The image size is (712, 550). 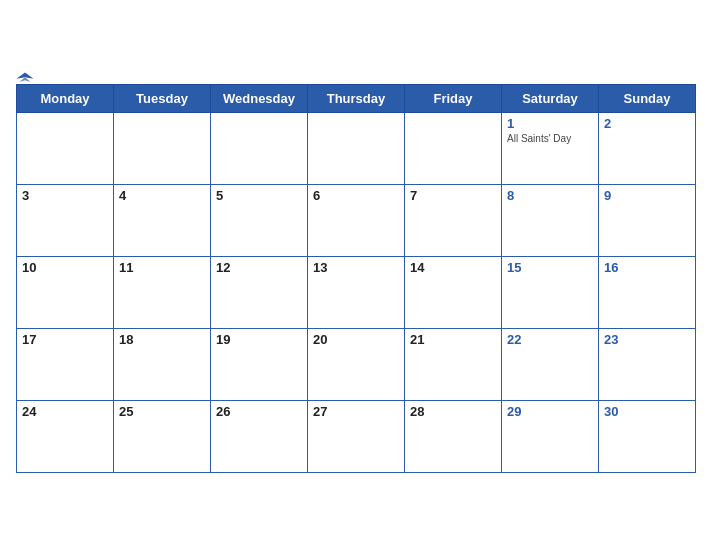 What do you see at coordinates (356, 436) in the screenshot?
I see `calendar-day-cell: 27` at bounding box center [356, 436].